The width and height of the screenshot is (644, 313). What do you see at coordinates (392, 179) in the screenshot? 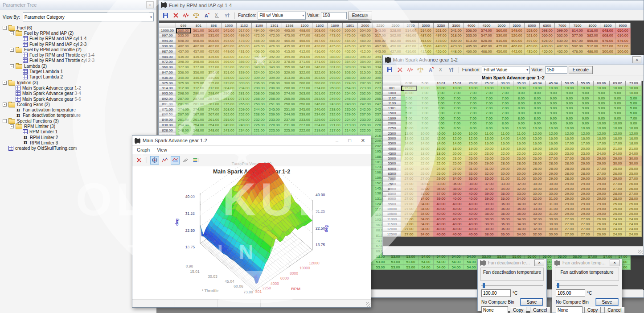
I see `spark-row-header: 7000` at bounding box center [392, 179].